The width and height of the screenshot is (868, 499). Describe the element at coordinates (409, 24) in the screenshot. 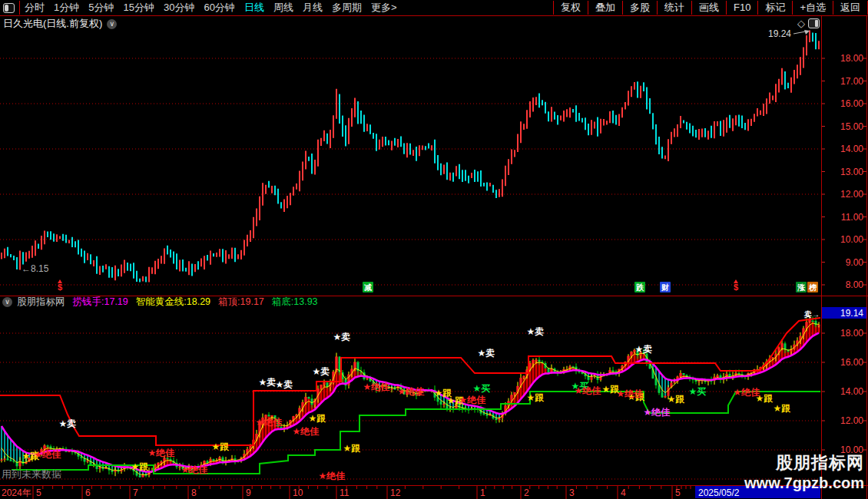

I see `chart-titlebar: 日久光电(日线.前复权) ∨` at that location.